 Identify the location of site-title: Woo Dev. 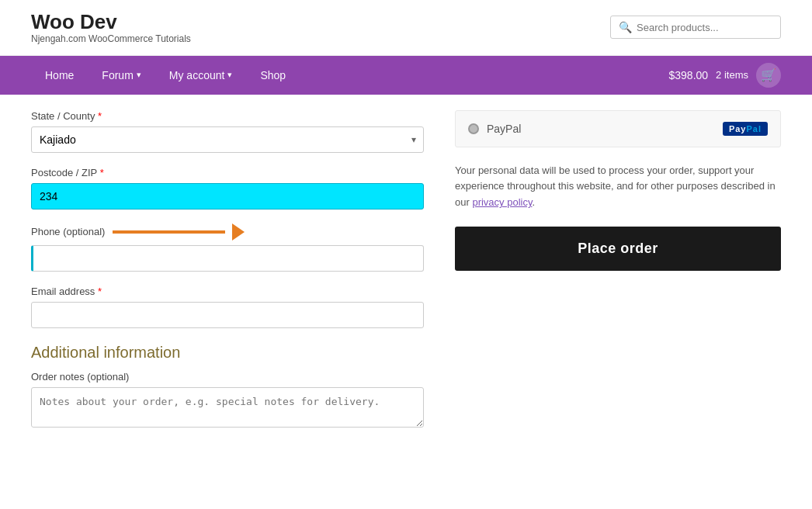
(111, 22).